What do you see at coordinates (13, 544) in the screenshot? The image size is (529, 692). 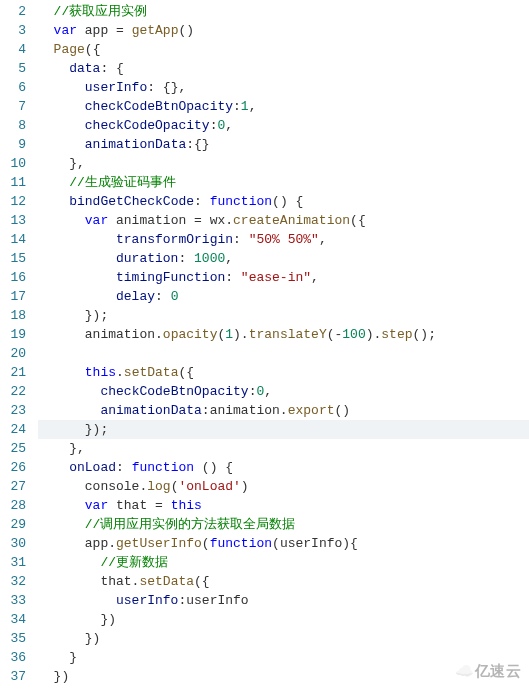 I see `line-number: 30` at bounding box center [13, 544].